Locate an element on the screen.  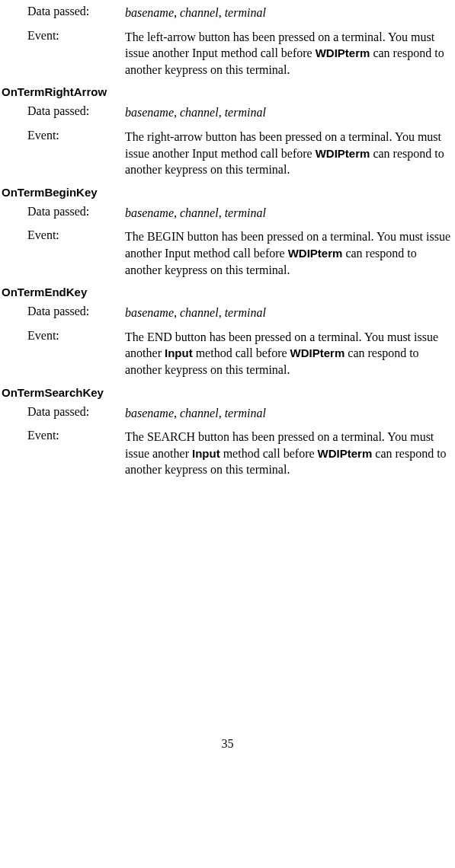
event-value: The SEARCH button has been pressed on a … is located at coordinates (290, 454).